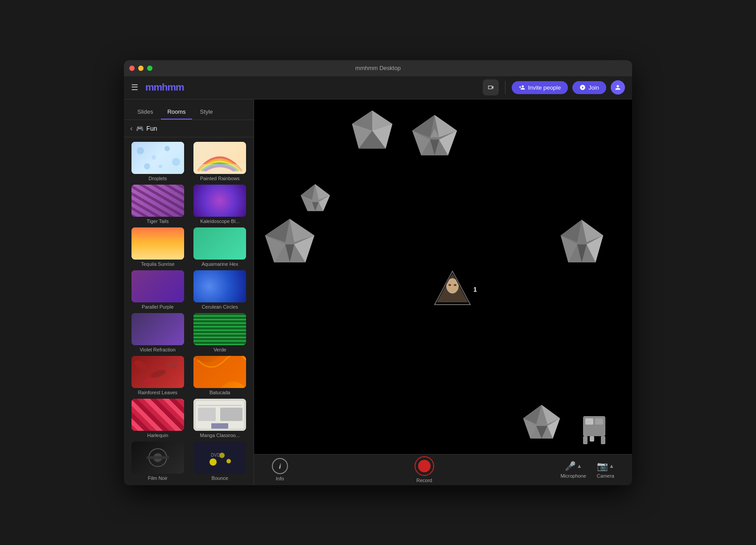  Describe the element at coordinates (220, 329) in the screenshot. I see `room-thumb-verde` at that location.